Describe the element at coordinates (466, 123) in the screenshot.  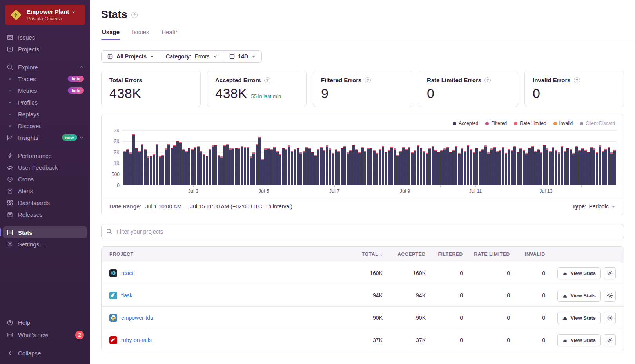
I see `legend-item-accepted: Accepted` at that location.